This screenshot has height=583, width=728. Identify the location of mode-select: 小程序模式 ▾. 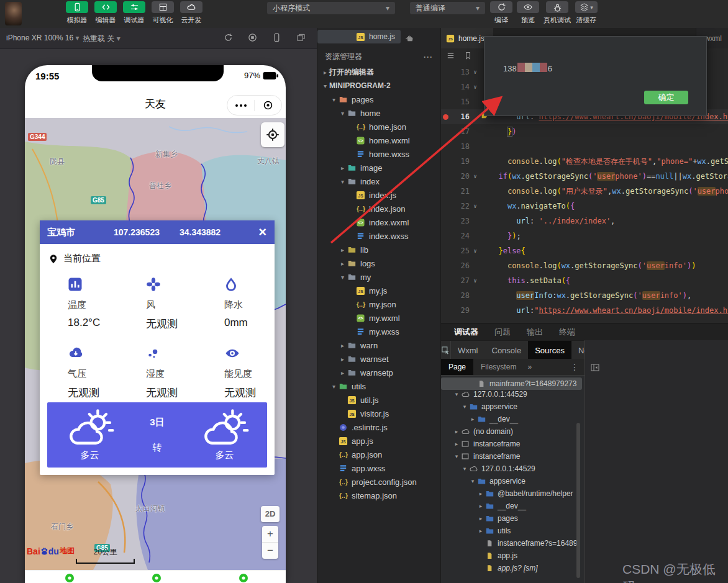
(331, 8).